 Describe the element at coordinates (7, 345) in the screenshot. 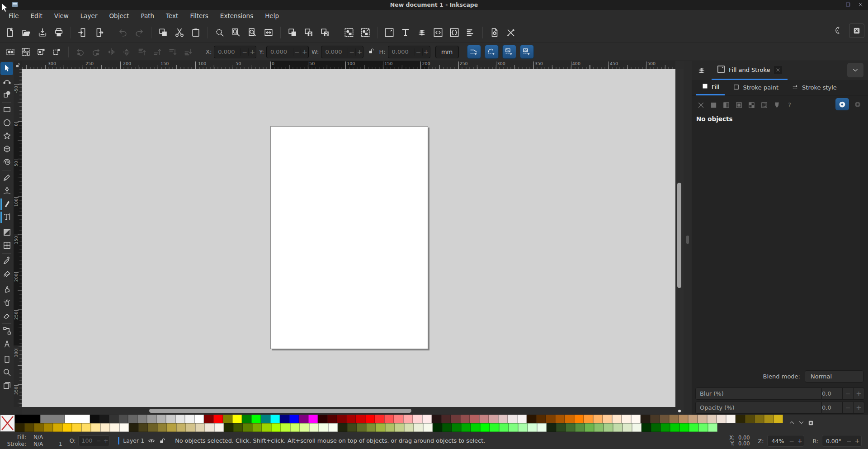

I see `tool-measure` at that location.